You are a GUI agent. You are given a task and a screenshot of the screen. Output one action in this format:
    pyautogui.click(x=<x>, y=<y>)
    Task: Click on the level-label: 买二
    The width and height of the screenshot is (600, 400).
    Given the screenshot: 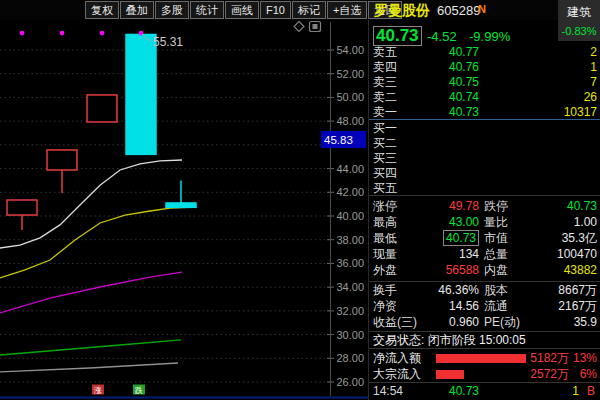 What is the action you would take?
    pyautogui.click(x=385, y=144)
    